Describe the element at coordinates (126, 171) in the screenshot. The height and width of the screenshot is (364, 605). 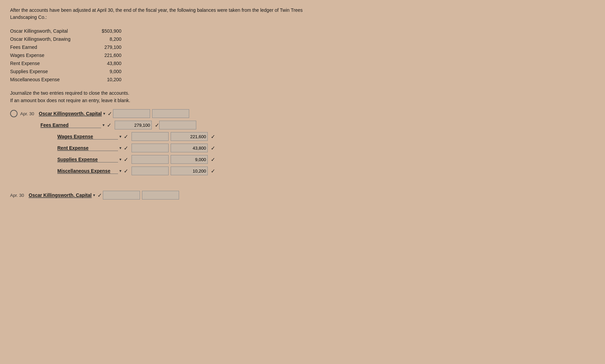
I see `check-icon-misc: ✓` at that location.